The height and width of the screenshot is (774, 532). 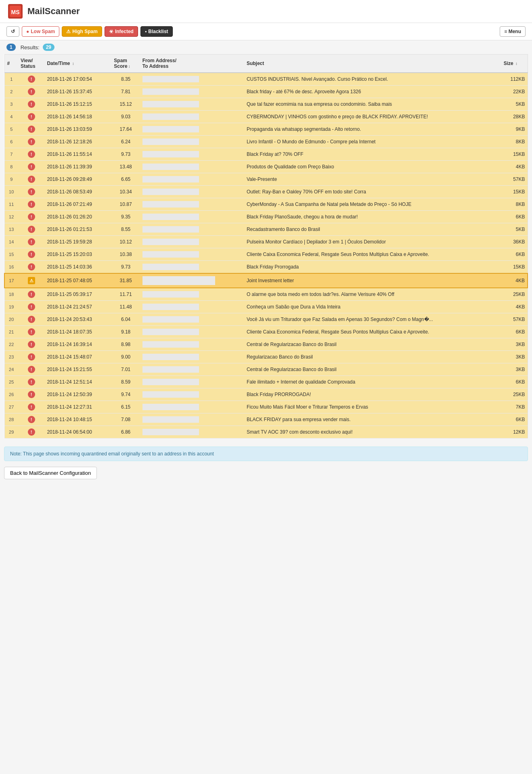 I want to click on table-row: 8!2018-11-26 11:39:3913.48Produtos de Qu…, so click(x=266, y=167).